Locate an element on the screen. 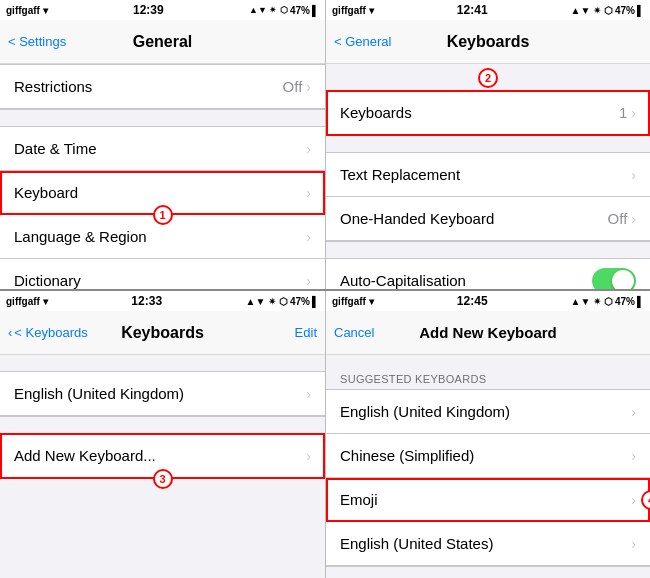  one-handed-chevron: › is located at coordinates (634, 219).